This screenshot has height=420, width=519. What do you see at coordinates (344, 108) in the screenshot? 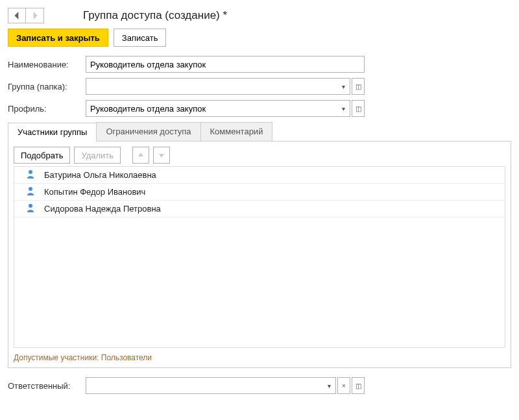
I see `profile-dropdown-button: ▾` at bounding box center [344, 108].